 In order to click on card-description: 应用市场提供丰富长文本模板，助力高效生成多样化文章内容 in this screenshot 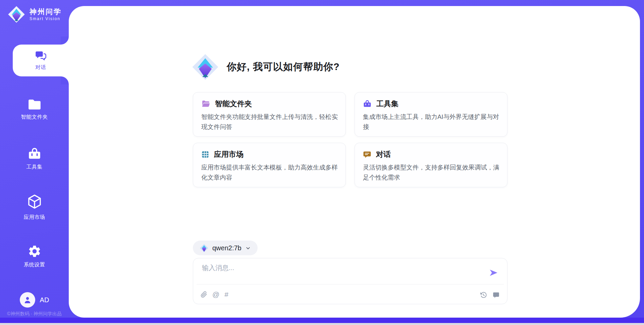, I will do `click(270, 173)`.